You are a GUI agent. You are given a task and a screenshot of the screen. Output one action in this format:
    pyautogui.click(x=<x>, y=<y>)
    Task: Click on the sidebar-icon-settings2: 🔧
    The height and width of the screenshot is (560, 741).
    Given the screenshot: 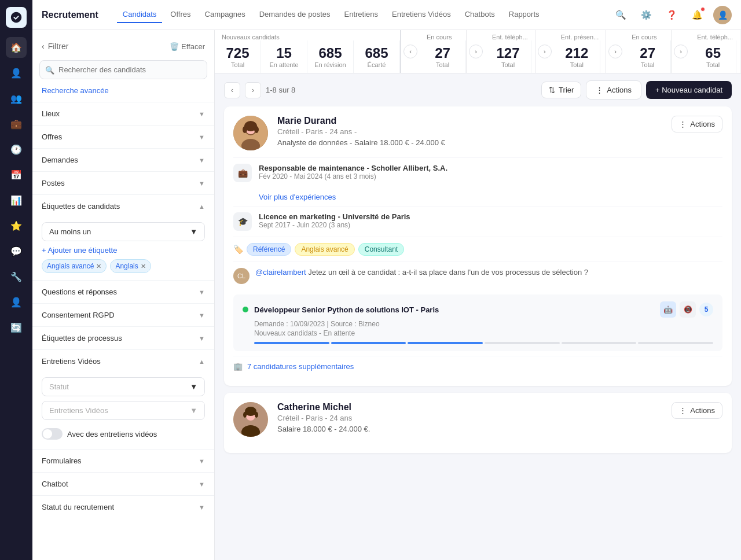 What is the action you would take?
    pyautogui.click(x=16, y=277)
    